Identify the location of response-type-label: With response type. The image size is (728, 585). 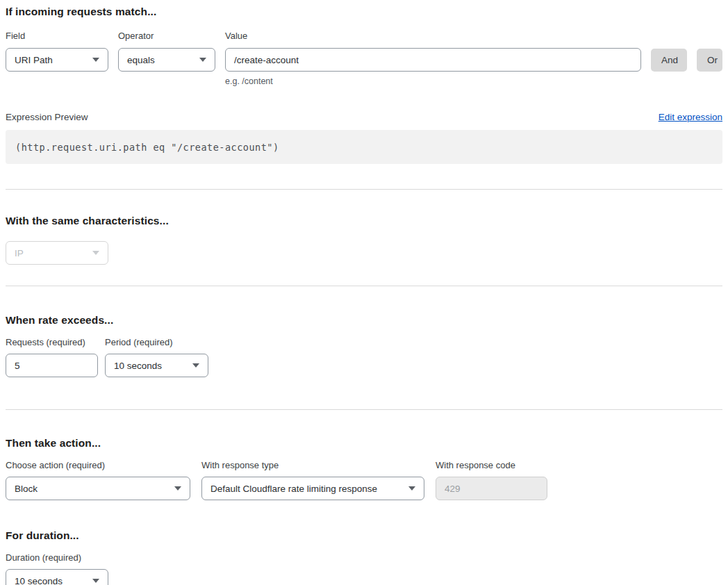
(313, 465).